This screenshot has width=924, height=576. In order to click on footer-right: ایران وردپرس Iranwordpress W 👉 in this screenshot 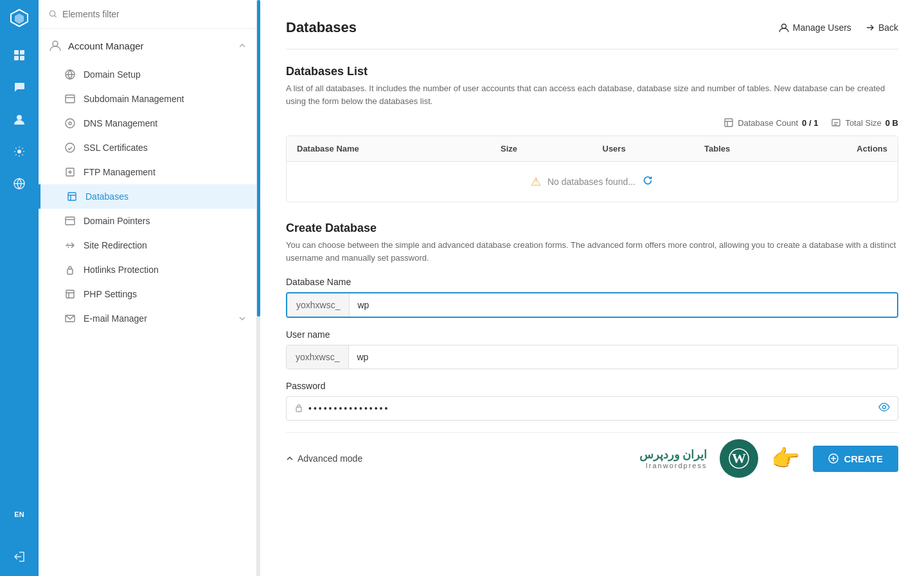, I will do `click(769, 458)`.